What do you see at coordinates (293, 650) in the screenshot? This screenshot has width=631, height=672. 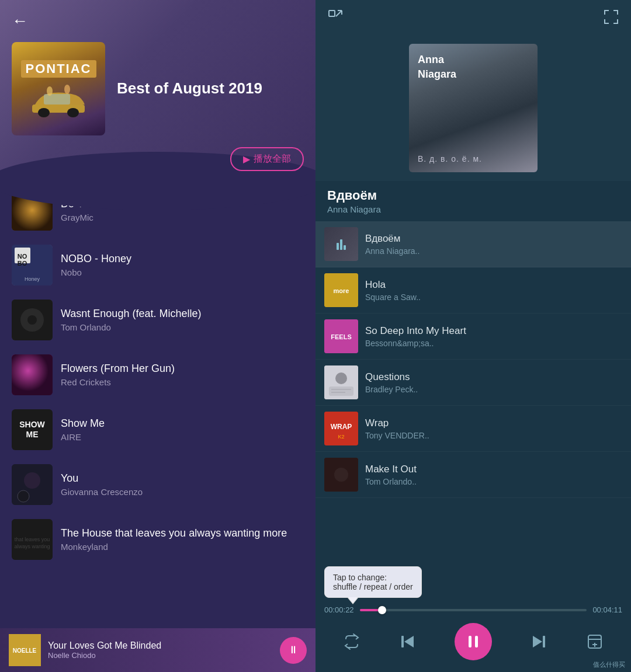 I see `pause-icon: ⏸` at bounding box center [293, 650].